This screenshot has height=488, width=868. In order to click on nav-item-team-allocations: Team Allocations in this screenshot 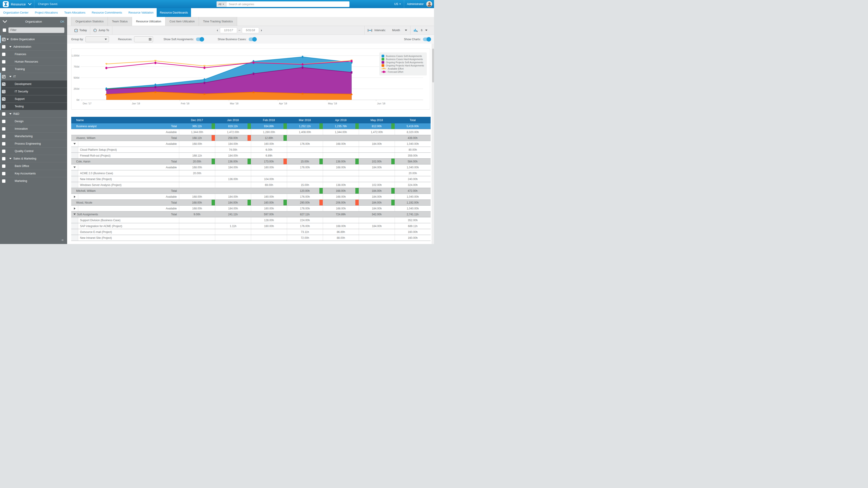, I will do `click(75, 12)`.